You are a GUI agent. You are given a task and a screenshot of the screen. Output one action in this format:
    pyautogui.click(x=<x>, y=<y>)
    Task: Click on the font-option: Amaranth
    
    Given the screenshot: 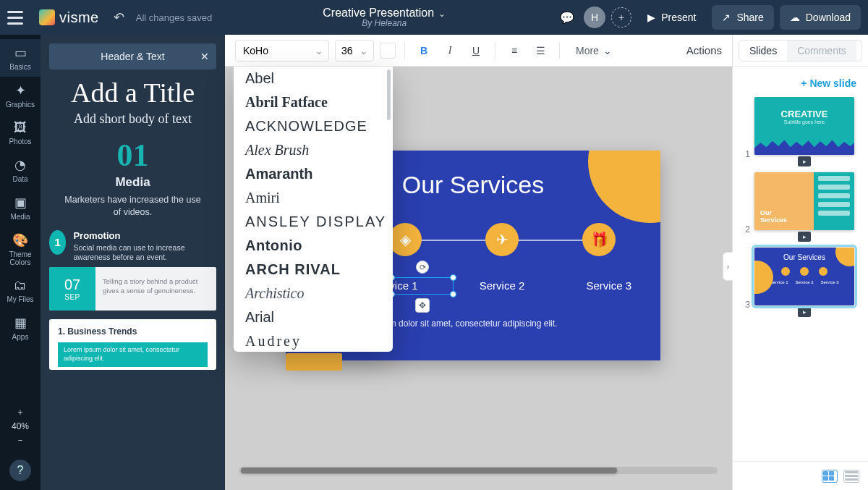 What is the action you would take?
    pyautogui.click(x=313, y=174)
    